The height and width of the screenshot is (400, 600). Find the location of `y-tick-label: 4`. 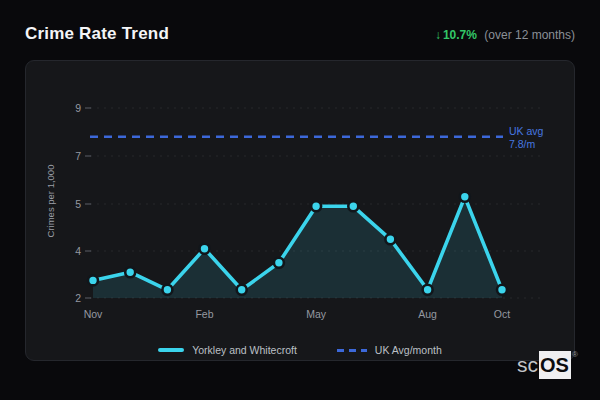

y-tick-label: 4 is located at coordinates (78, 251).